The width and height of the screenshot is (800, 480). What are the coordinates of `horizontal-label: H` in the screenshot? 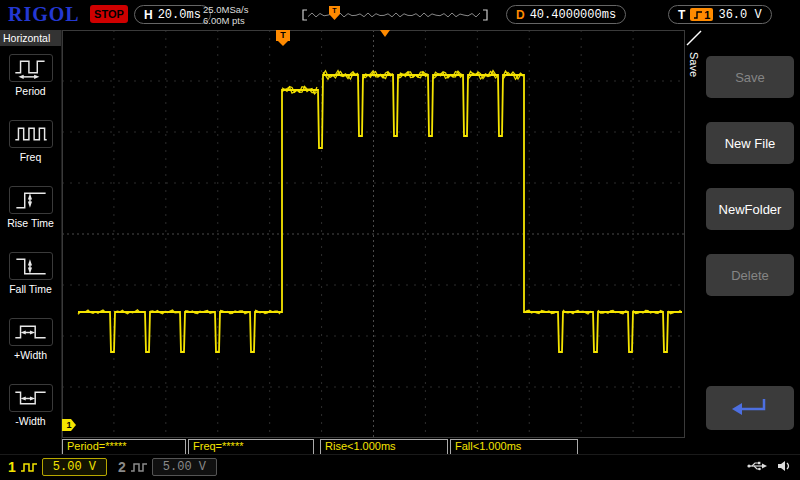 It's located at (148, 15).